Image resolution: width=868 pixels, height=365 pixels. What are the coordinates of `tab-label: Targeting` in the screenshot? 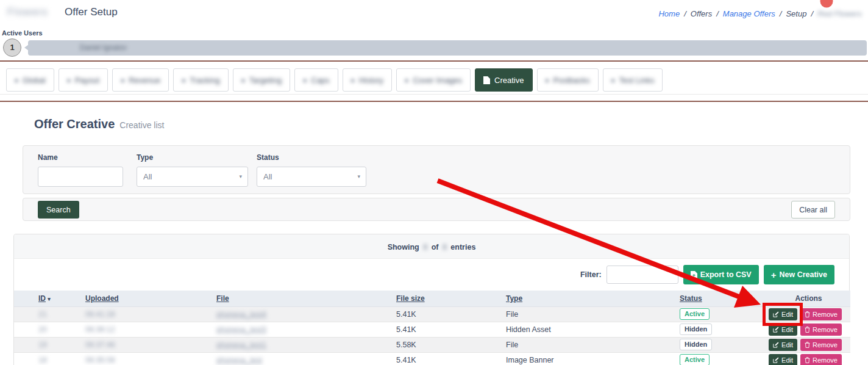 It's located at (266, 81).